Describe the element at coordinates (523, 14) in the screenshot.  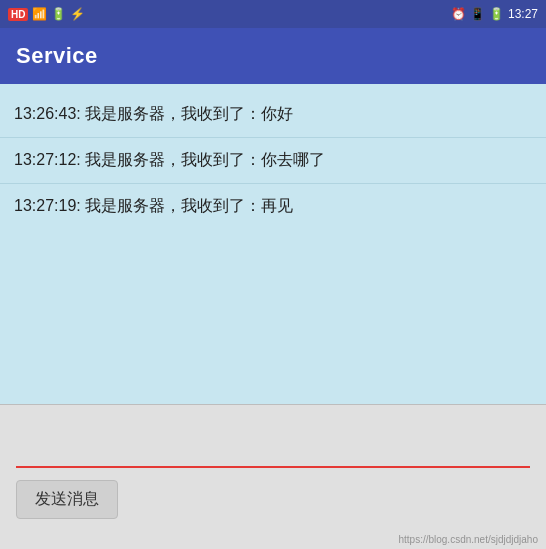
I see `time-display: 13:27` at that location.